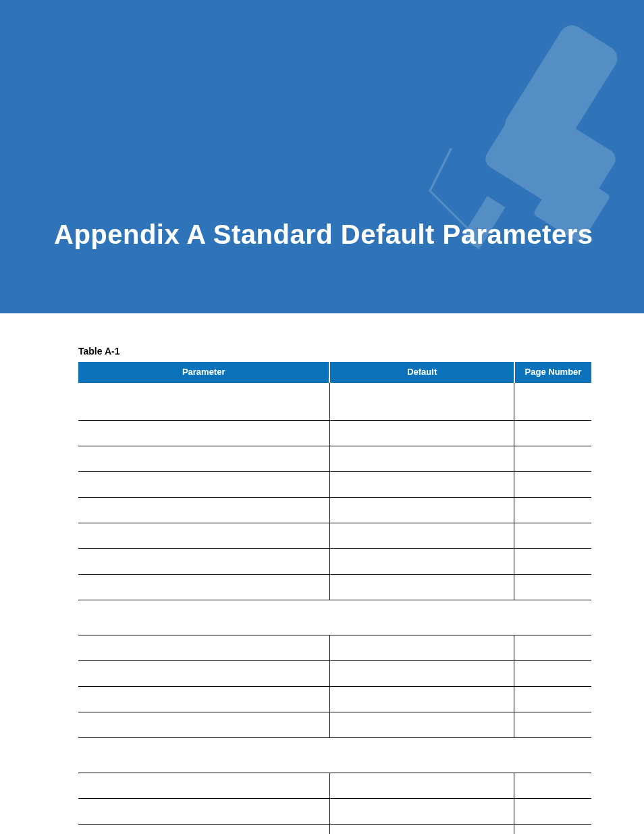 The height and width of the screenshot is (834, 644). Describe the element at coordinates (422, 373) in the screenshot. I see `col-header-default: Default` at that location.